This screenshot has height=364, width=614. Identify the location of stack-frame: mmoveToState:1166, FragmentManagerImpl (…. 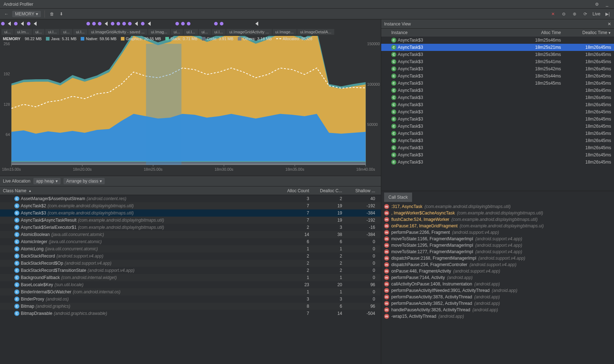
(498, 239).